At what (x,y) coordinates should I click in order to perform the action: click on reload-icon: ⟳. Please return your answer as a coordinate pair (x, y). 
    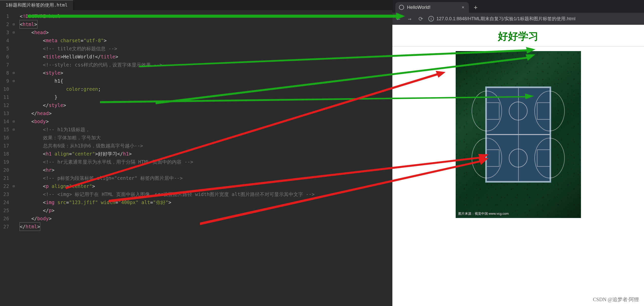
    Looking at the image, I should click on (421, 19).